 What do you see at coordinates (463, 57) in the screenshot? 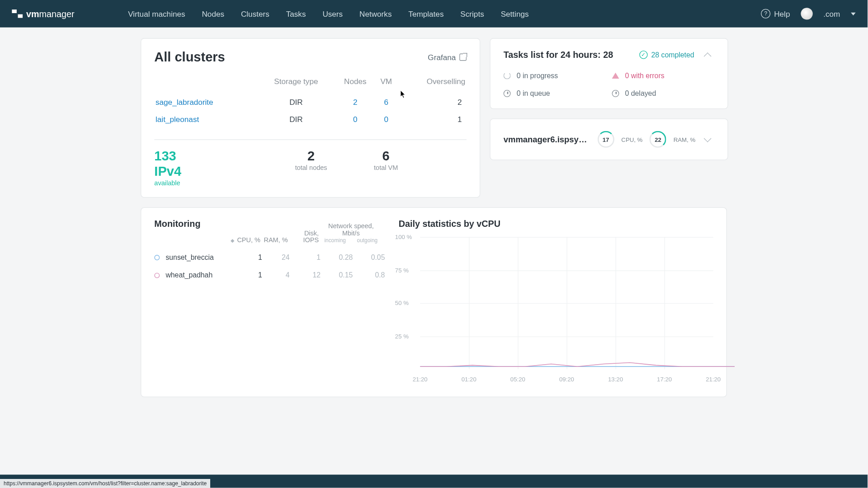
I see `external-link-icon` at bounding box center [463, 57].